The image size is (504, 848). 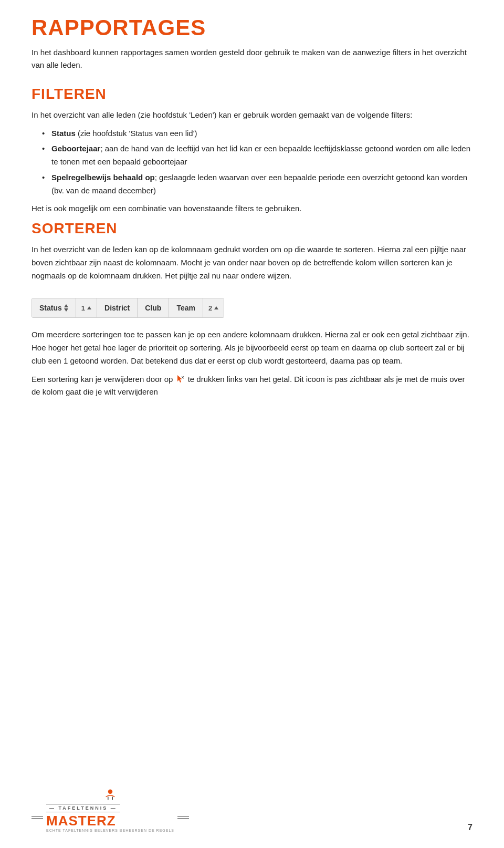 What do you see at coordinates (37, 818) in the screenshot?
I see `logo-lines-left` at bounding box center [37, 818].